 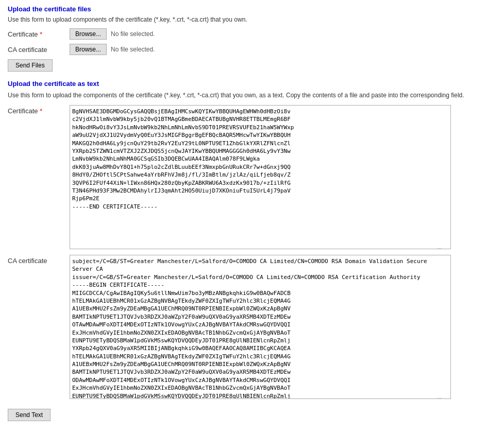 What do you see at coordinates (88, 49) in the screenshot?
I see `ca-browse-button: Browse...` at bounding box center [88, 49].